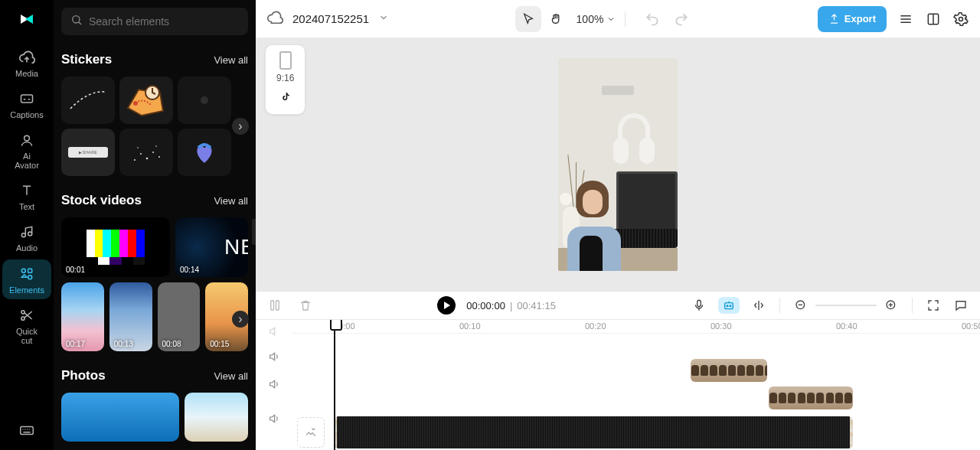 The height and width of the screenshot is (450, 980). I want to click on timecode: 00:00:00 | 00:41:15, so click(511, 306).